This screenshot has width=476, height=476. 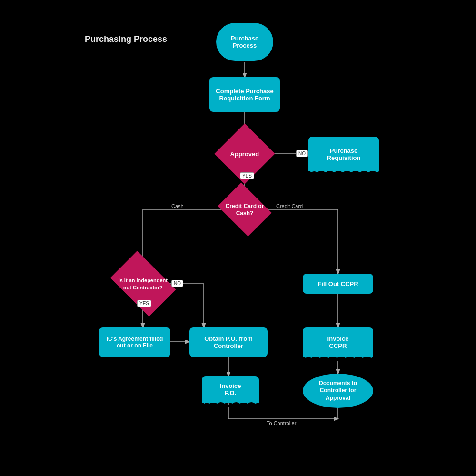 What do you see at coordinates (230, 389) in the screenshot?
I see `invoice-po-label: Invoice P.O.` at bounding box center [230, 389].